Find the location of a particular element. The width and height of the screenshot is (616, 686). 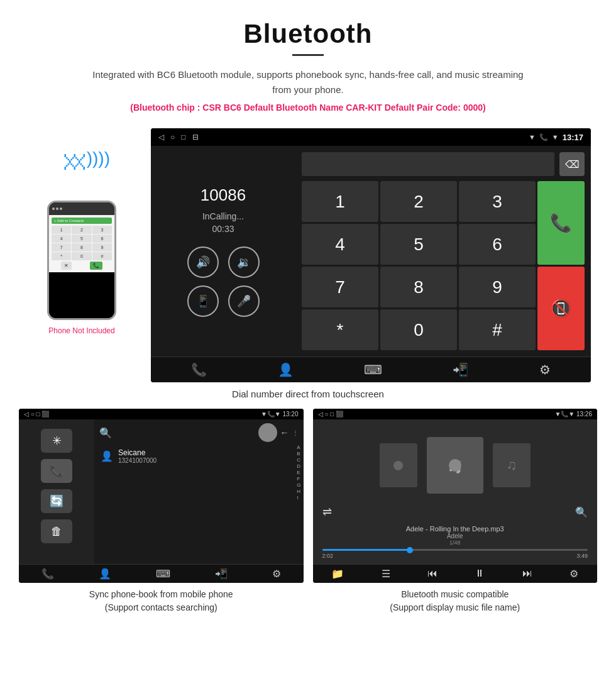

pb-search-icon: 🔍 is located at coordinates (106, 433).